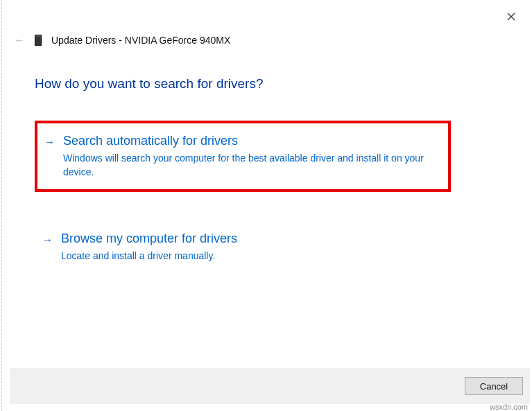 This screenshot has height=411, width=532. I want to click on back-arrow-icon: ←, so click(19, 40).